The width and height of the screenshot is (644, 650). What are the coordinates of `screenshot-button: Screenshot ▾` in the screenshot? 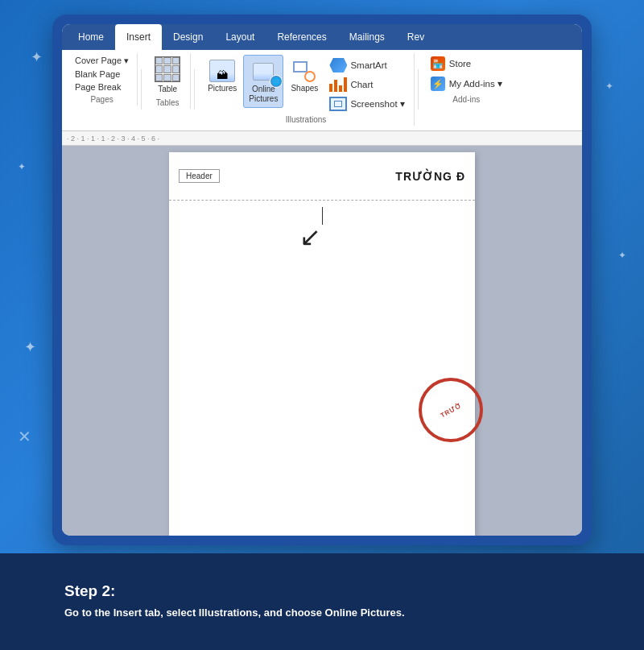 It's located at (367, 104).